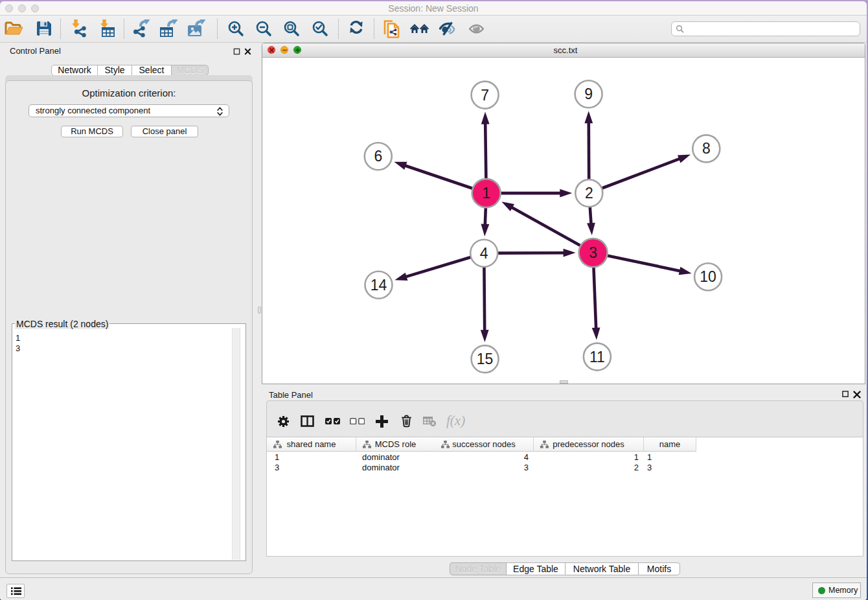  What do you see at coordinates (485, 253) in the screenshot?
I see `svg-text: 4` at bounding box center [485, 253].